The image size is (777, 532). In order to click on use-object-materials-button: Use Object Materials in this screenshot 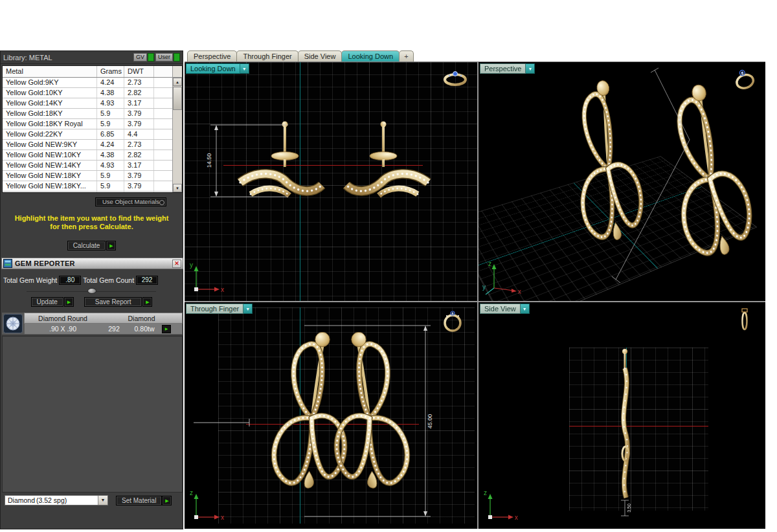, I will do `click(131, 202)`.